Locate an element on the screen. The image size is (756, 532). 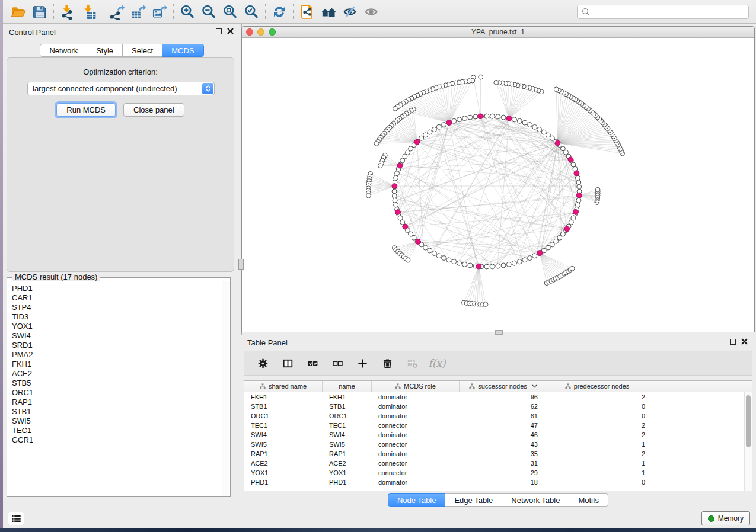
task-history-button is located at coordinates (16, 519).